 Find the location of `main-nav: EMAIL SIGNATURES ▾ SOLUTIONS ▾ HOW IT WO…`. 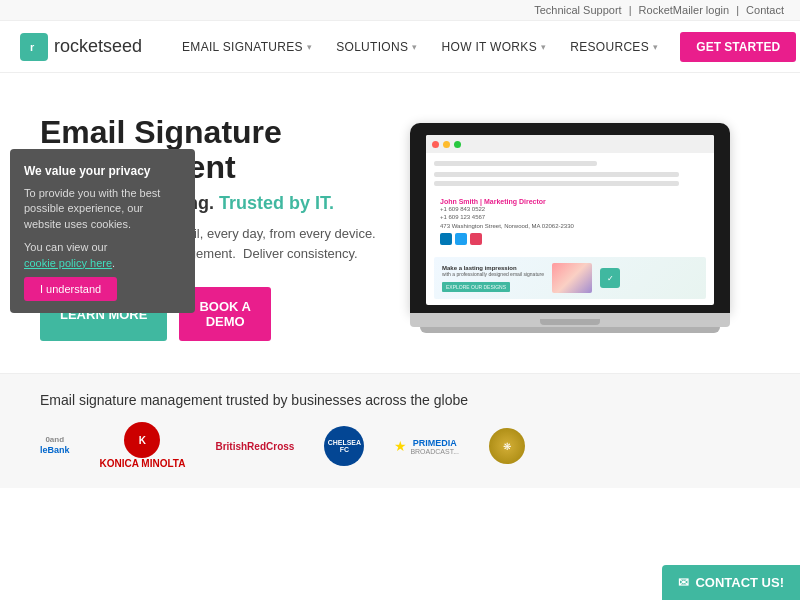

main-nav: EMAIL SIGNATURES ▾ SOLUTIONS ▾ HOW IT WO… is located at coordinates (486, 47).